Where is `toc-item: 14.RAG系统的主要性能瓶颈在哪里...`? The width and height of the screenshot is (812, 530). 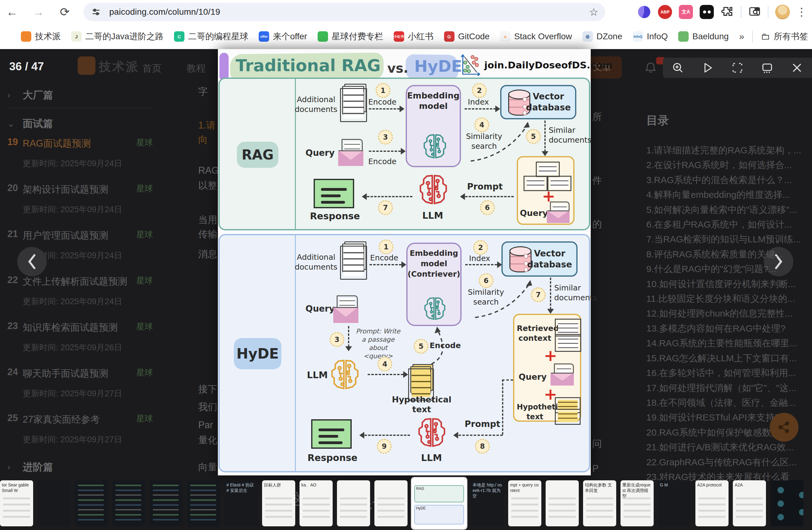
toc-item: 14.RAG系统的主要性能瓶颈在哪里... is located at coordinates (727, 343).